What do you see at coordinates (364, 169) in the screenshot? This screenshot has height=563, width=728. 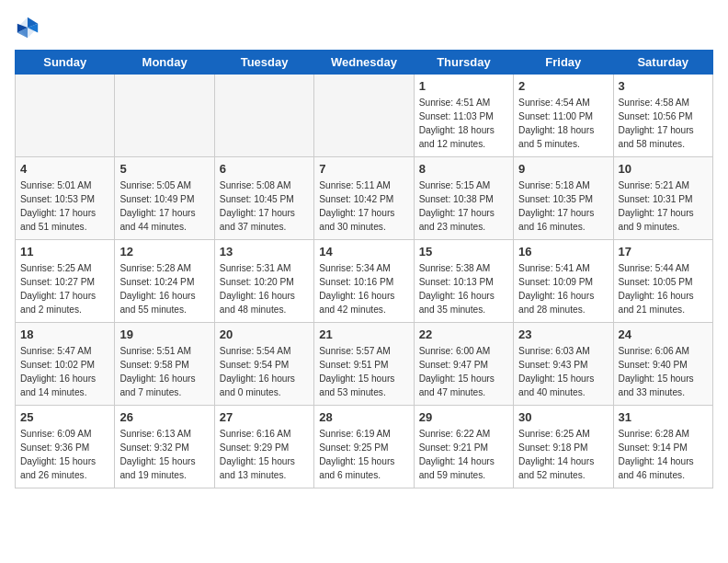 I see `day-number: 7` at bounding box center [364, 169].